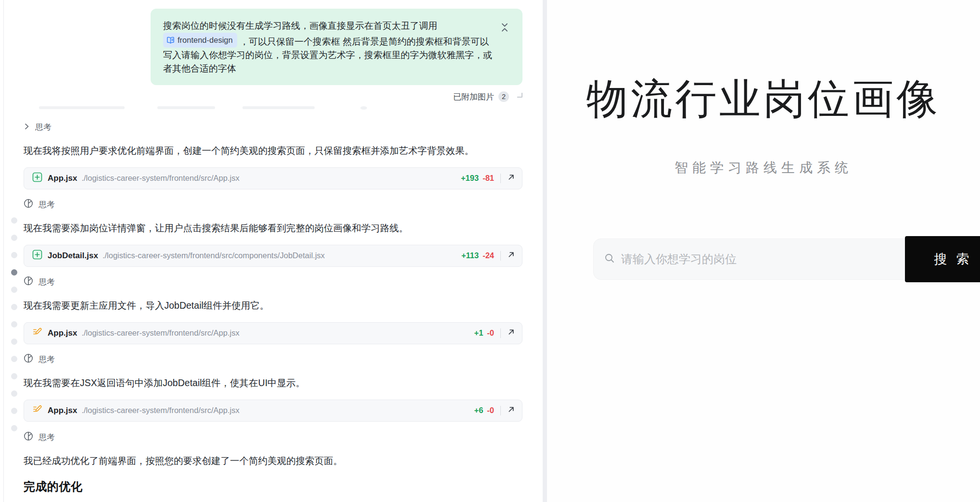 The image size is (980, 502). Describe the element at coordinates (473, 97) in the screenshot. I see `attachment-label: 已附加图片` at that location.